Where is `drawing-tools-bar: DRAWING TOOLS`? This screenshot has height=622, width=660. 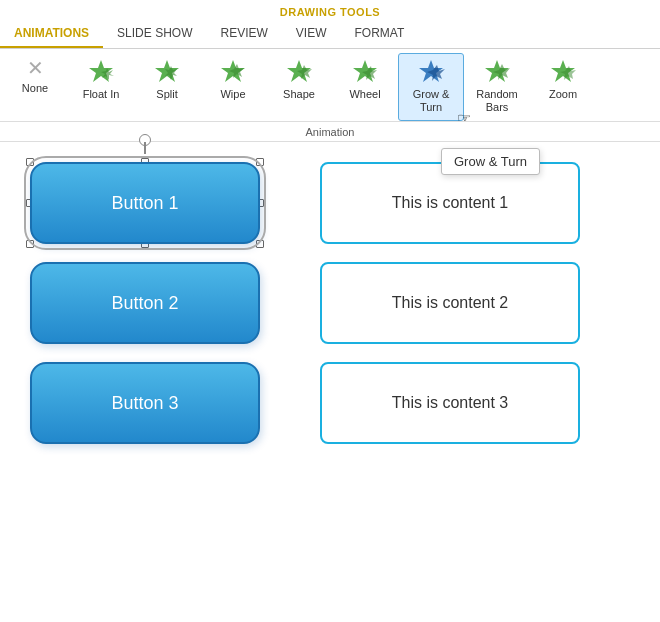 drawing-tools-bar: DRAWING TOOLS is located at coordinates (330, 10).